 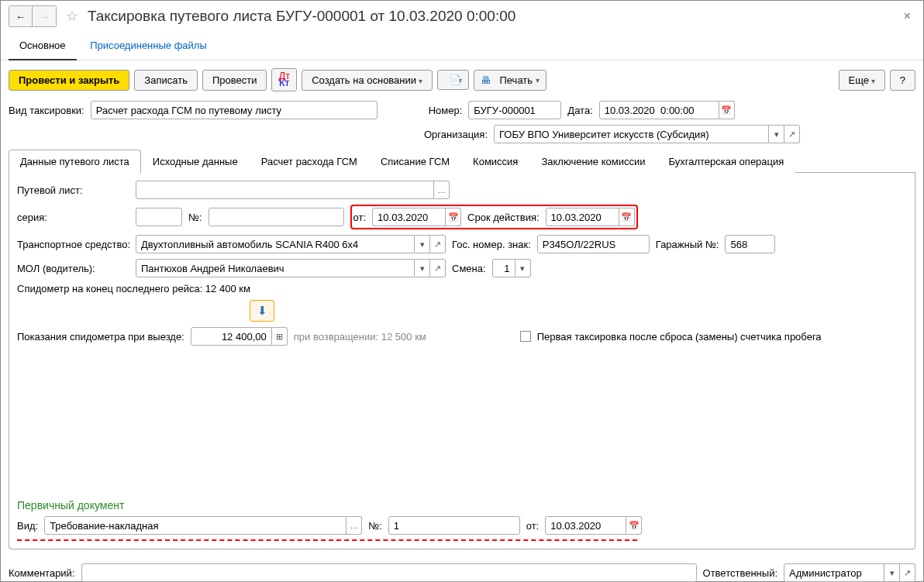 I want to click on red-underline, so click(x=327, y=540).